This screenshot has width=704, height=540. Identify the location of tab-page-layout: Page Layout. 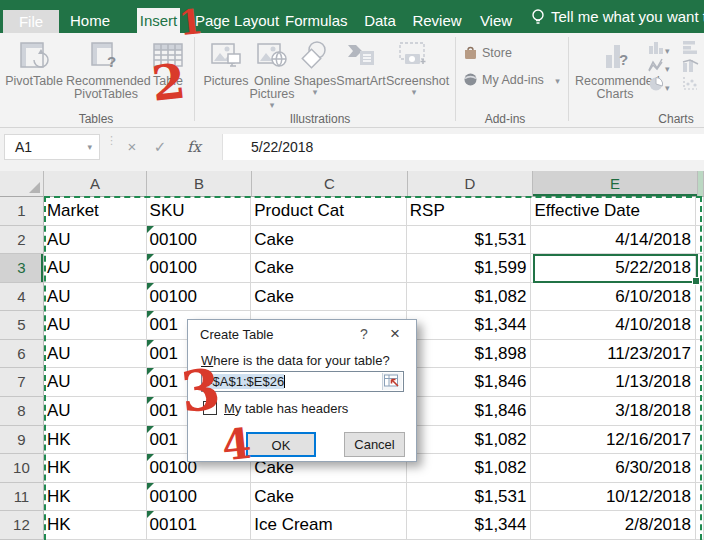
(237, 20).